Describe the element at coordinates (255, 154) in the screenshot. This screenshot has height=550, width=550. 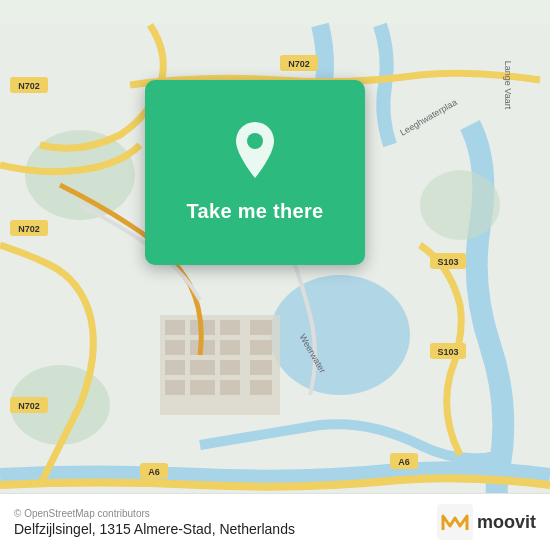
I see `map-pin-icon` at that location.